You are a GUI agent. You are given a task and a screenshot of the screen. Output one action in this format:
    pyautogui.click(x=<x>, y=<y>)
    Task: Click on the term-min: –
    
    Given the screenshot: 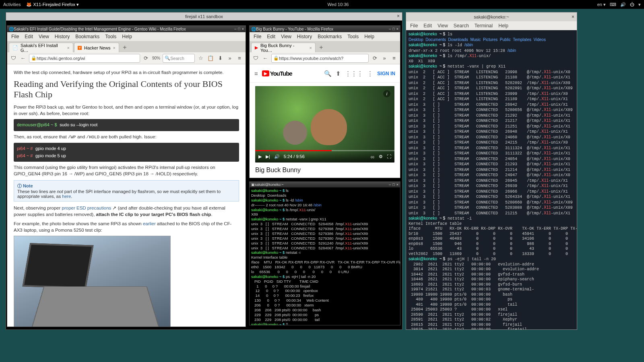 What is the action you would take?
    pyautogui.click(x=390, y=185)
    